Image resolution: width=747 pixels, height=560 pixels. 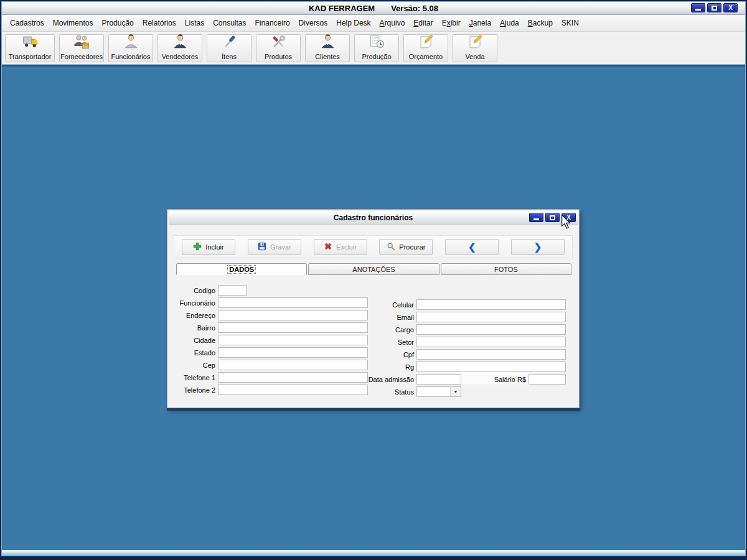 I want to click on cep-input, so click(x=293, y=365).